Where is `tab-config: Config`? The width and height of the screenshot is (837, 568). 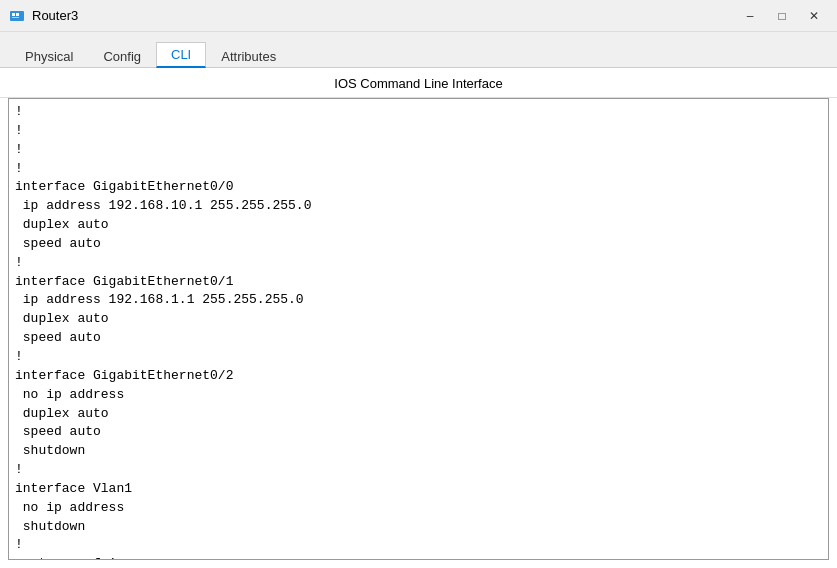
tab-config: Config is located at coordinates (122, 56).